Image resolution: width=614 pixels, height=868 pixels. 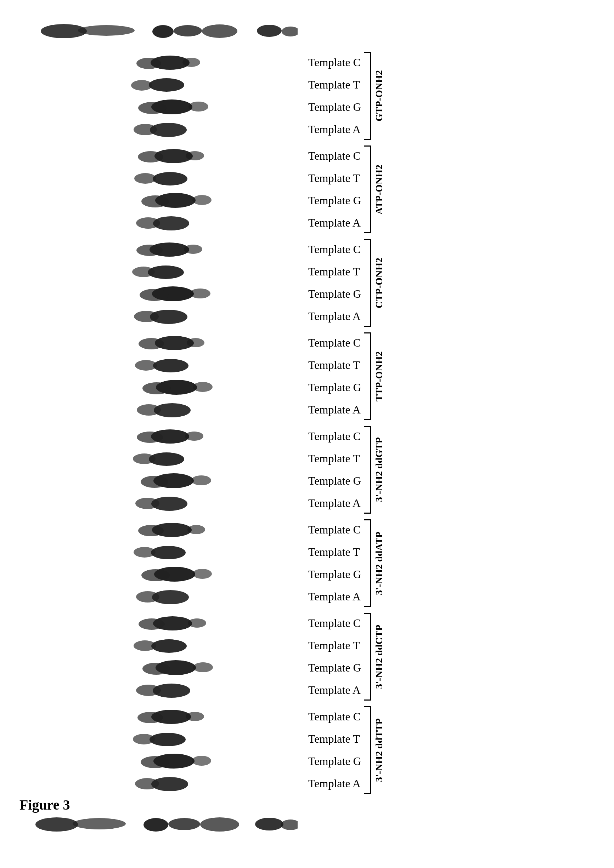 What do you see at coordinates (336, 96) in the screenshot?
I see `group-1-rows: Template C Template T Template G Templat…` at bounding box center [336, 96].